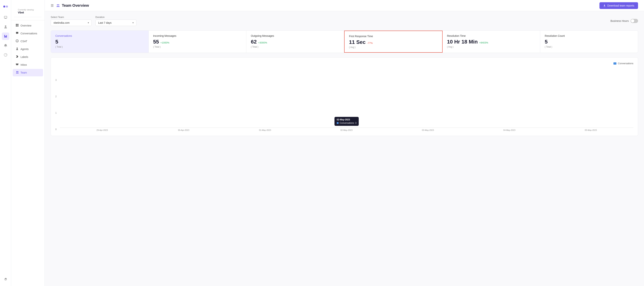 This screenshot has width=644, height=286. Describe the element at coordinates (56, 97) in the screenshot. I see `y-axis-label: 2` at that location.